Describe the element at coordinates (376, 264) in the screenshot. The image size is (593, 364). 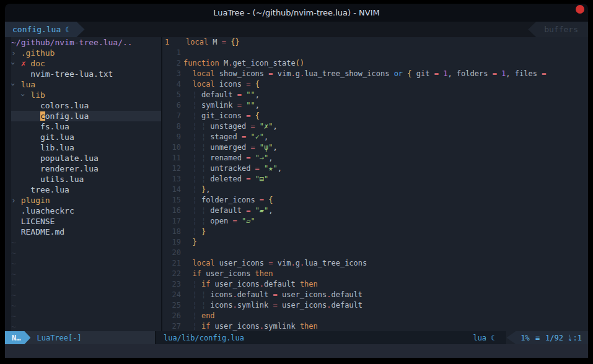
I see `code-line: 21 local user_icons = vim.g.lua_tree_ico…` at that location.